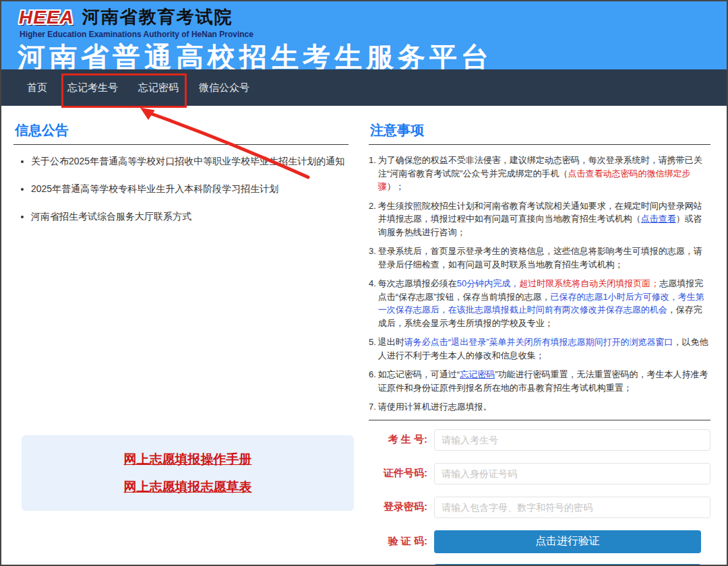 Image resolution: width=728 pixels, height=566 pixels. Describe the element at coordinates (402, 507) in the screenshot. I see `field-label: 登录密码:` at that location.